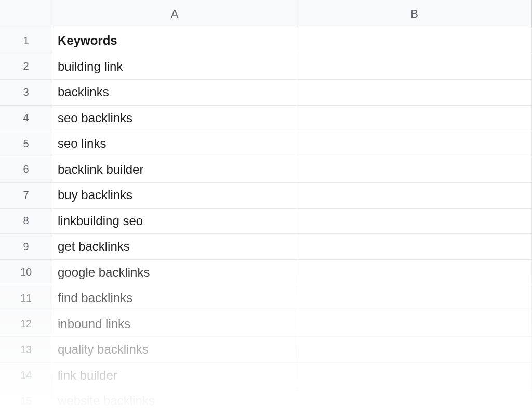 This screenshot has height=417, width=532. Describe the element at coordinates (26, 119) in the screenshot. I see `row-header: 4` at that location.